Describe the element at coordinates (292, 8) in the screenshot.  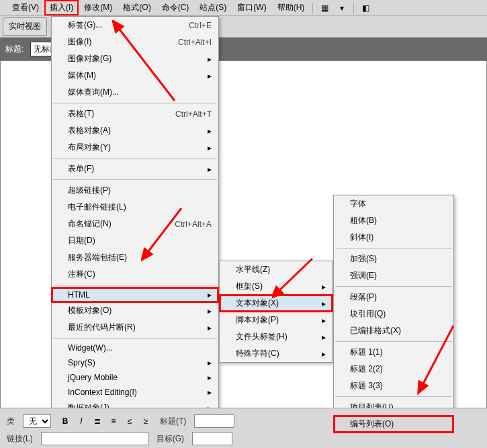
I see `menu-help: 帮助(H)` at that location.